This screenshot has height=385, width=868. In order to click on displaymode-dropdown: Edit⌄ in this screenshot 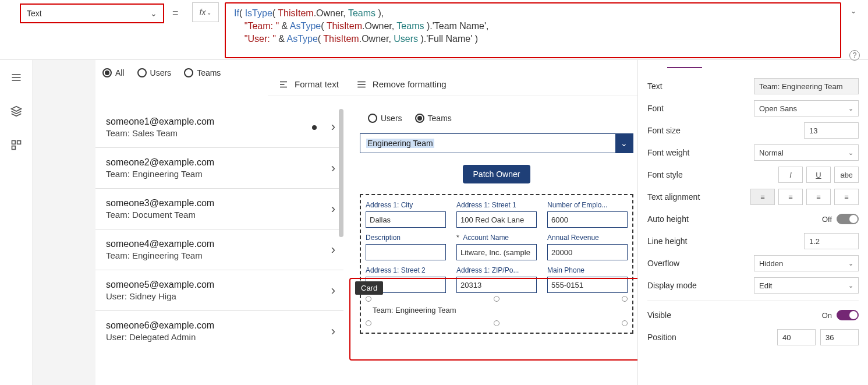, I will do `click(806, 285)`.